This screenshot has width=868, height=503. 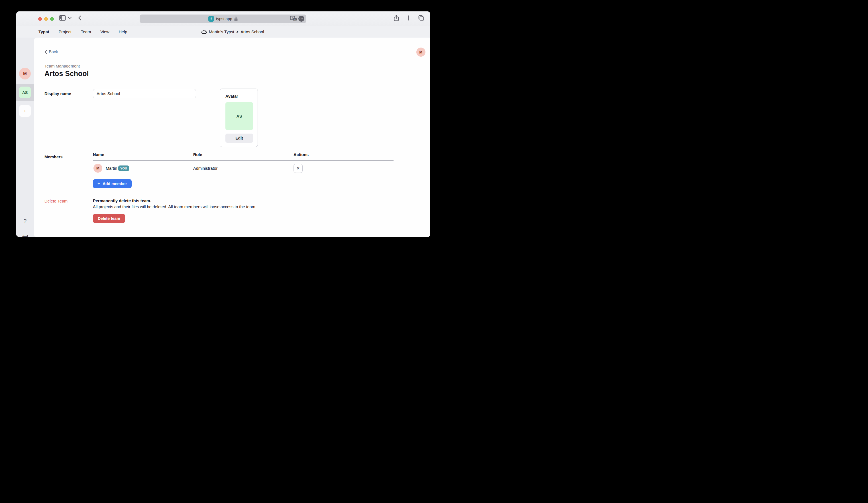 I want to click on add-member-button: + Add member, so click(x=112, y=184).